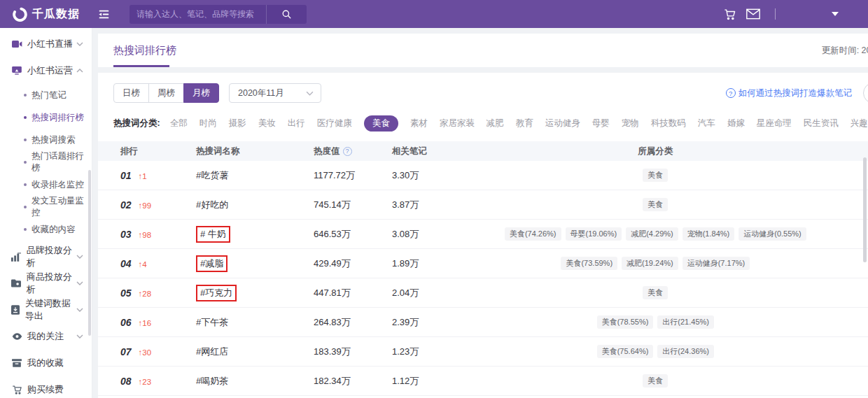  Describe the element at coordinates (126, 205) in the screenshot. I see `rank-number: 02` at that location.